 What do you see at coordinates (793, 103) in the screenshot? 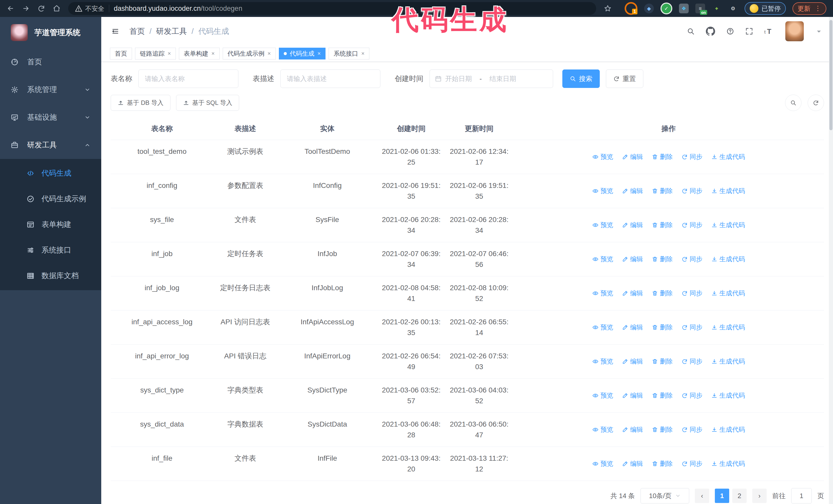
I see `toggle-search-button` at bounding box center [793, 103].